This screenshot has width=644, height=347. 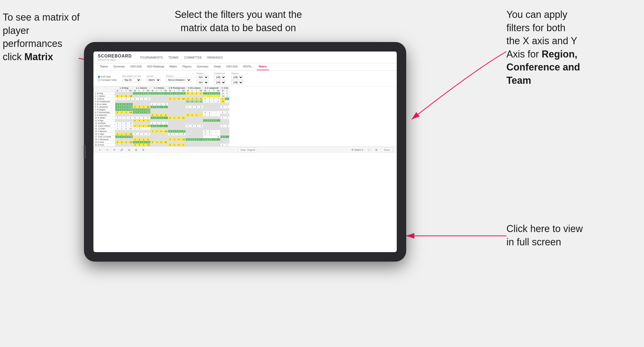 What do you see at coordinates (192, 94) in the screenshot?
I see `cell-0-17: 1` at bounding box center [192, 94].